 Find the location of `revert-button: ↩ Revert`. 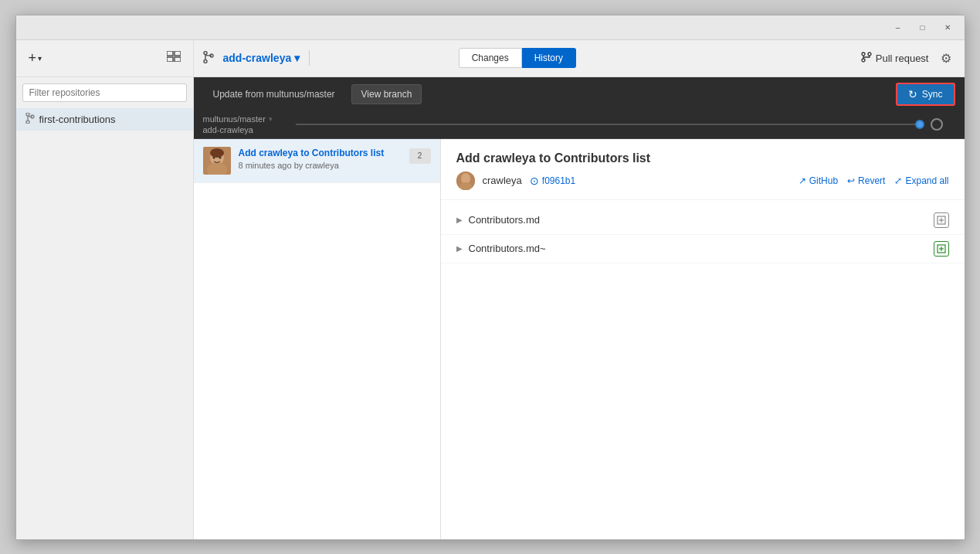

revert-button: ↩ Revert is located at coordinates (866, 181).